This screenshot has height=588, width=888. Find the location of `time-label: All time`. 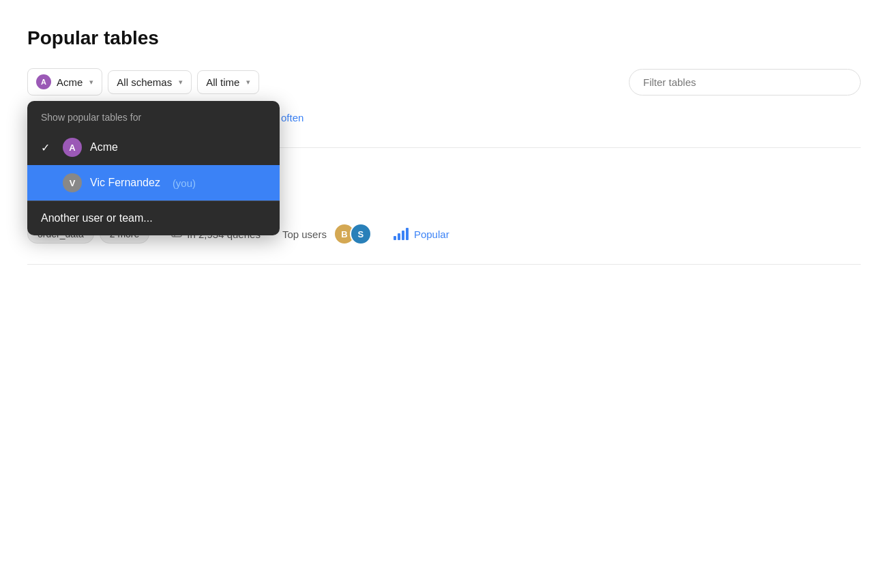

time-label: All time is located at coordinates (222, 82).